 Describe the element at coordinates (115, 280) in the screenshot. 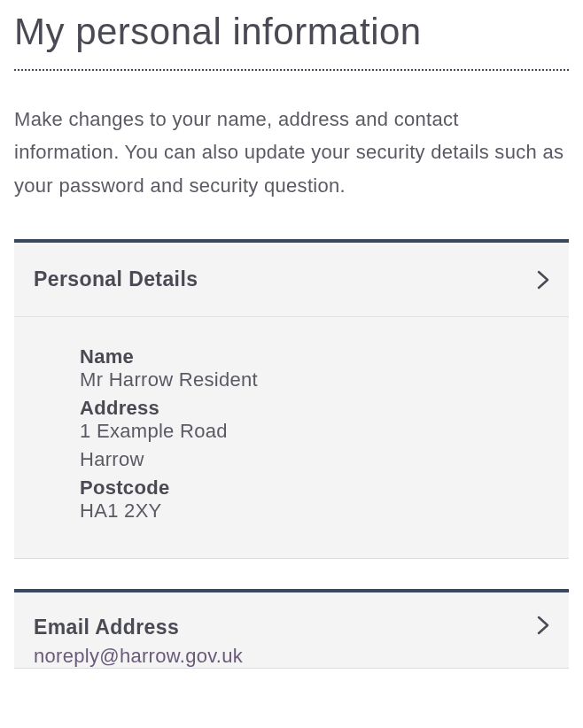

I see `personal-details-title: Personal Details` at that location.